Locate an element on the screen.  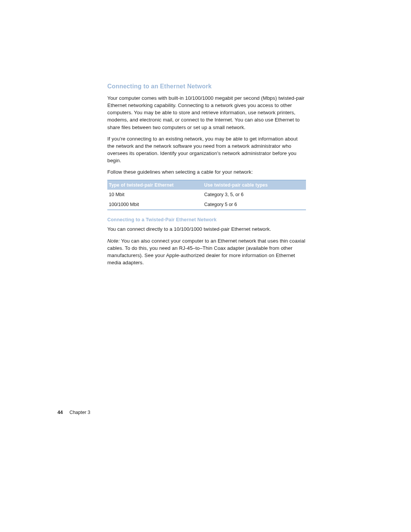
table-header-cell: Use twisted-pair cable types is located at coordinates (254, 185).